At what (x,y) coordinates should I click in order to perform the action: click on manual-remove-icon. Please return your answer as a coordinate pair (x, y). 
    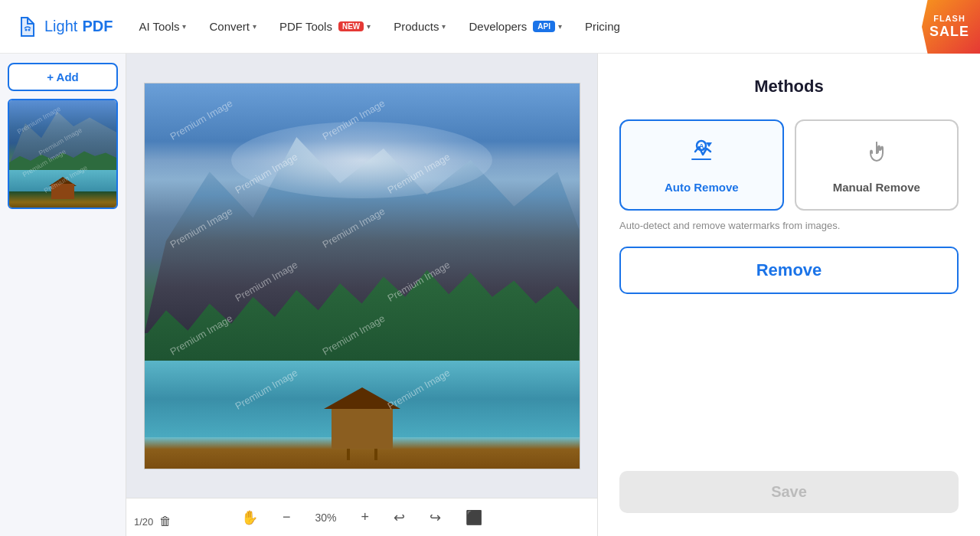
    Looking at the image, I should click on (877, 155).